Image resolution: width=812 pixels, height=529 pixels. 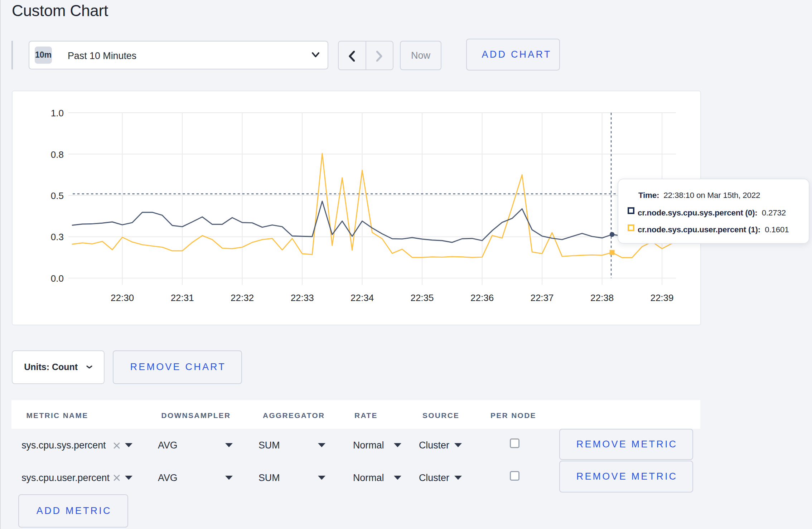 What do you see at coordinates (57, 155) in the screenshot?
I see `svg-text: 0.8` at bounding box center [57, 155].